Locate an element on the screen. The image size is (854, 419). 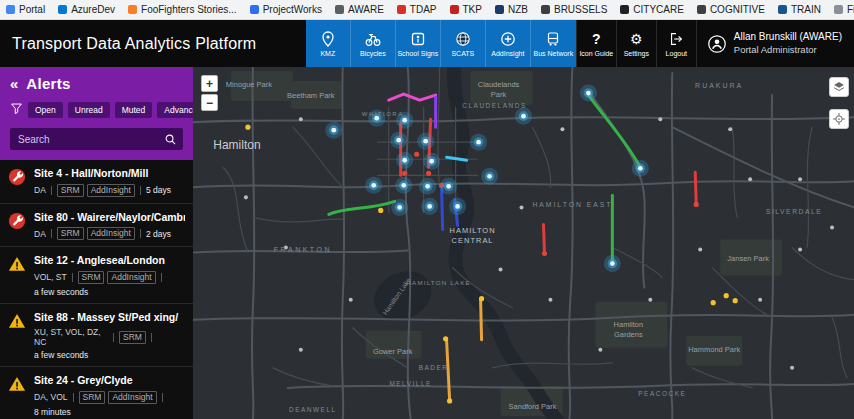
user-profile: Allan Brunskill (AWARE) Portal Administr… is located at coordinates (775, 44).